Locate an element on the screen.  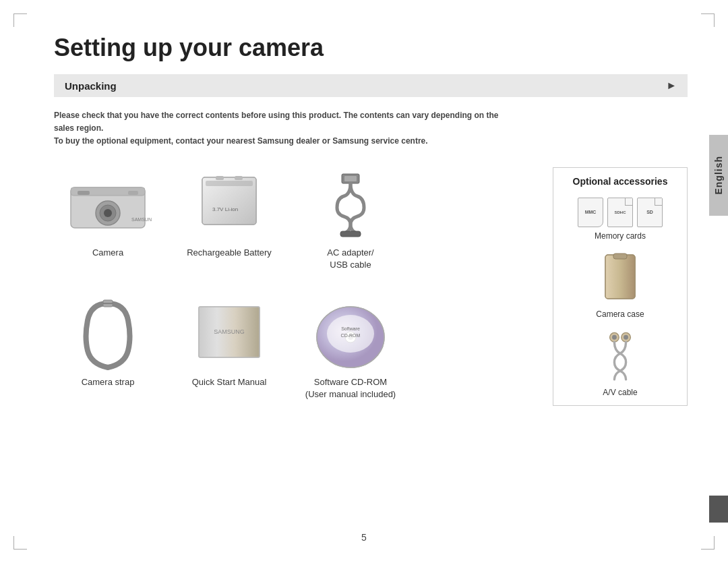
avcable-label: A/V cable is located at coordinates (620, 392).